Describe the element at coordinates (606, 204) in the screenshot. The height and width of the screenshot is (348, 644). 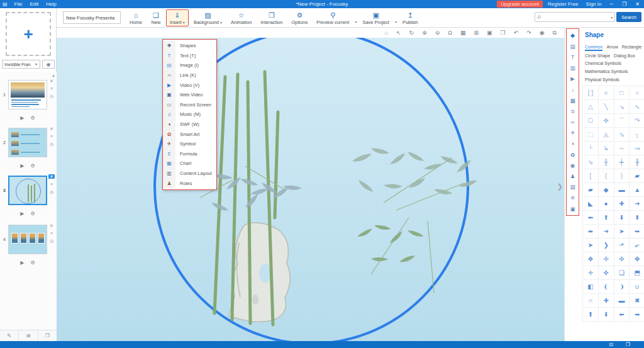
I see `shape-cell: ●` at that location.